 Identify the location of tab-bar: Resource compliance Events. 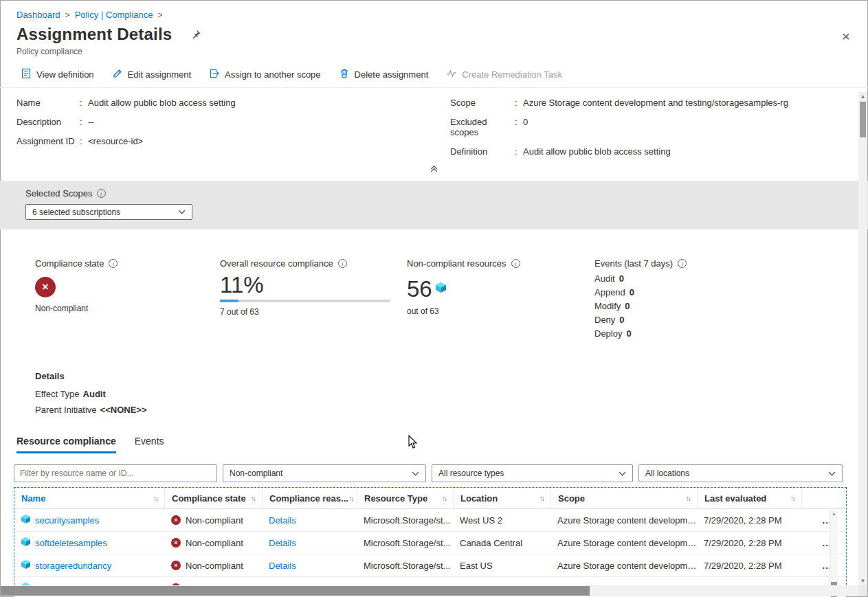
(434, 444).